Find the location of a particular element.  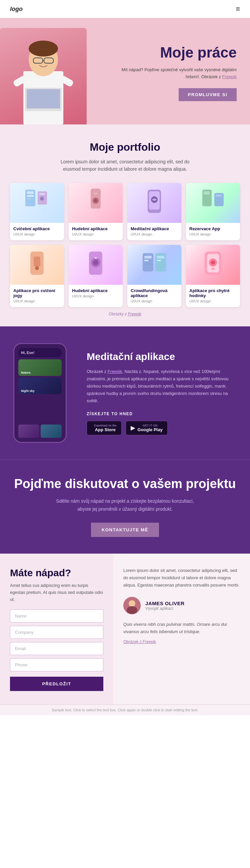

portfolio-card-2: Hudební aplikace UI/UX design is located at coordinates (96, 212).